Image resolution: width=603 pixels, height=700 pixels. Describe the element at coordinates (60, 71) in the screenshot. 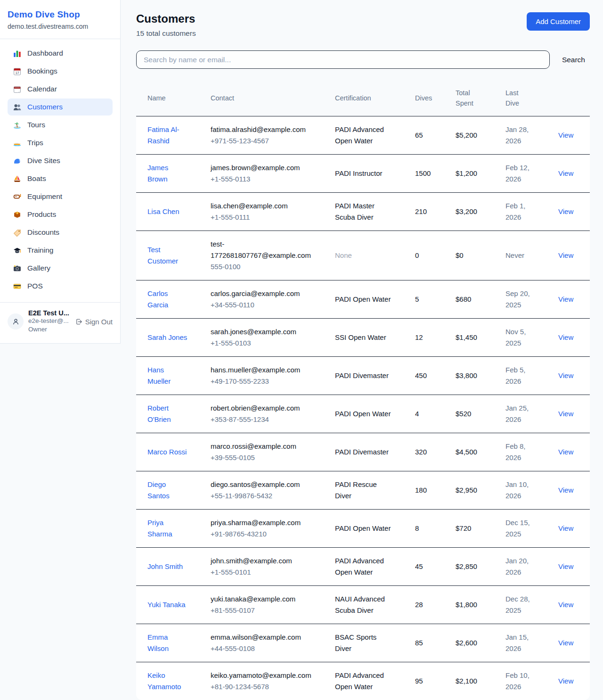

I see `sidebar-item-bookings: 17 Bookings` at that location.